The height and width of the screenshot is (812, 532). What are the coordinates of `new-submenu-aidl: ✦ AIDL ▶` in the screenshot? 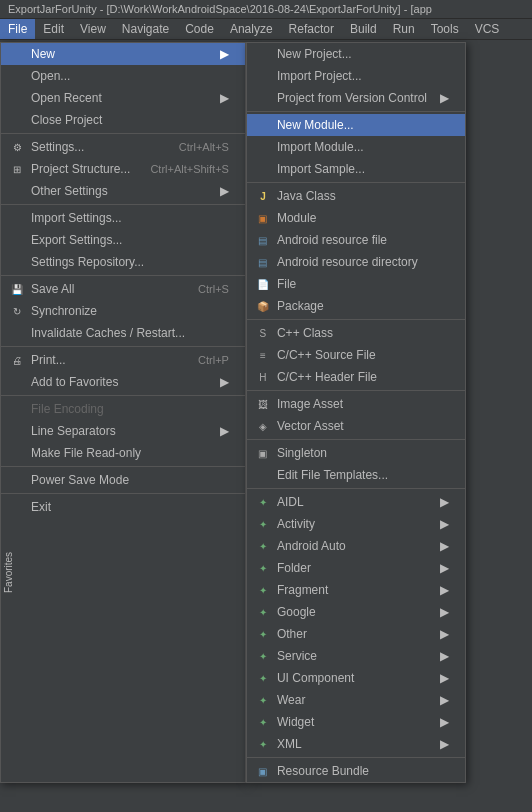 It's located at (356, 502).